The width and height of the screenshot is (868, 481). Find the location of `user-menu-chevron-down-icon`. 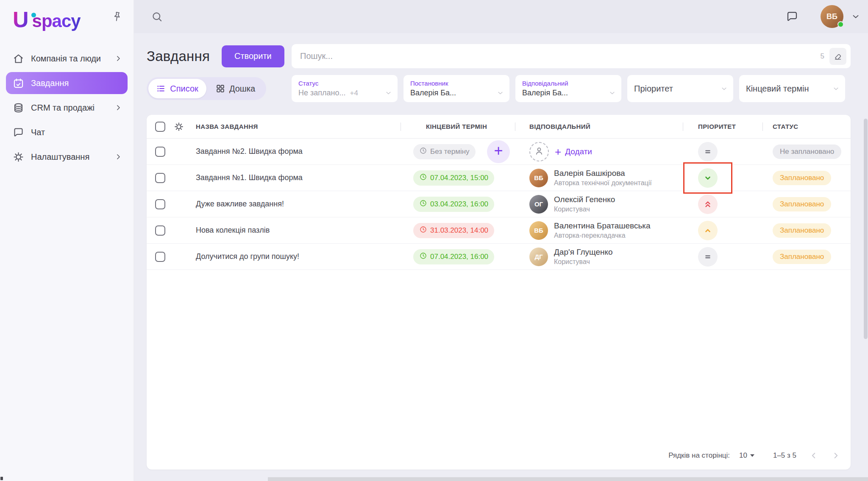

user-menu-chevron-down-icon is located at coordinates (856, 17).